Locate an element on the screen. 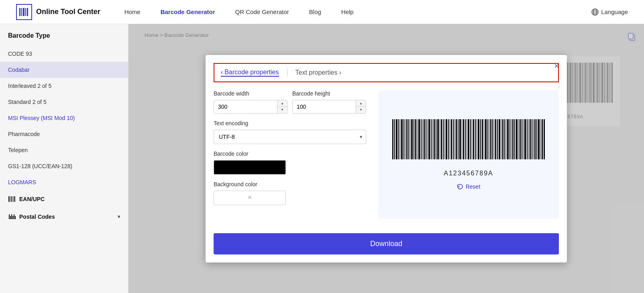 This screenshot has height=293, width=644. height-label: Barcode height is located at coordinates (329, 94).